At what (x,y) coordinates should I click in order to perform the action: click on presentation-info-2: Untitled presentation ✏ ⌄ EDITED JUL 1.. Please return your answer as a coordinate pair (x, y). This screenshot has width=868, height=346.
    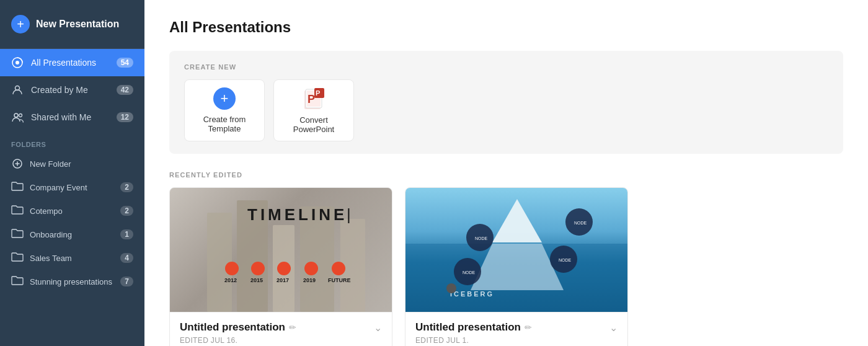
    Looking at the image, I should click on (516, 329).